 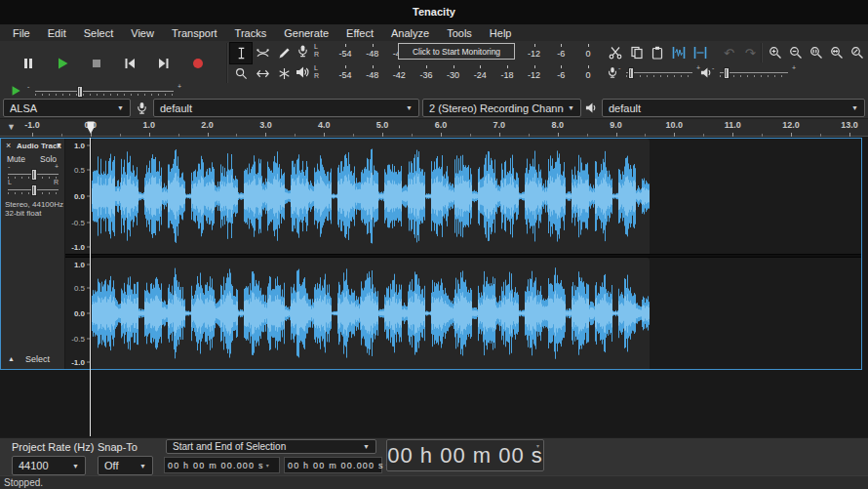 I want to click on envelope-icon, so click(x=263, y=53).